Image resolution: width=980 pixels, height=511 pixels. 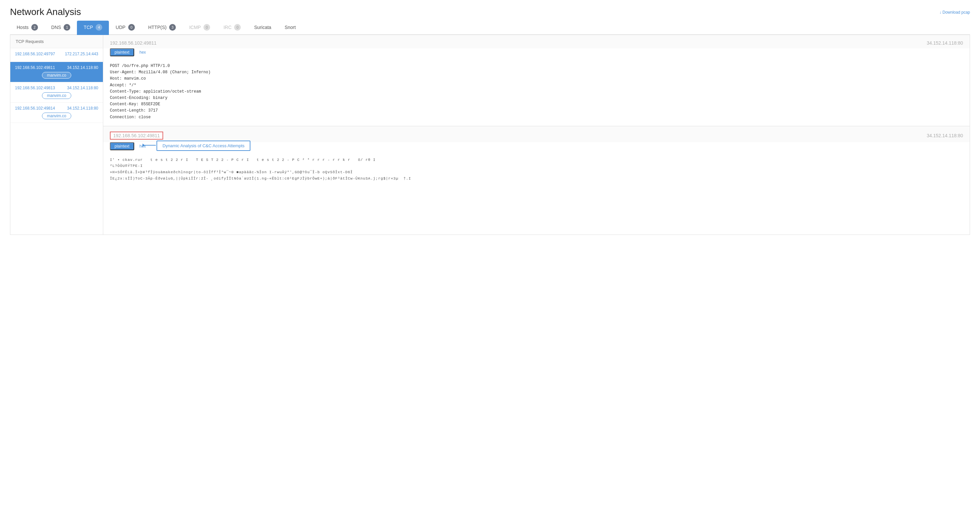 I want to click on tab-irc: IRC 0, so click(x=232, y=28).